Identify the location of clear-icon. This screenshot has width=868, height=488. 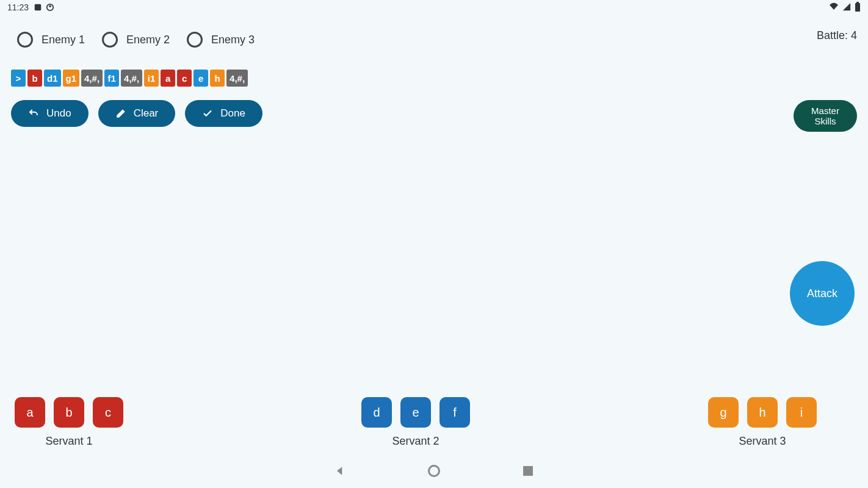
(121, 113).